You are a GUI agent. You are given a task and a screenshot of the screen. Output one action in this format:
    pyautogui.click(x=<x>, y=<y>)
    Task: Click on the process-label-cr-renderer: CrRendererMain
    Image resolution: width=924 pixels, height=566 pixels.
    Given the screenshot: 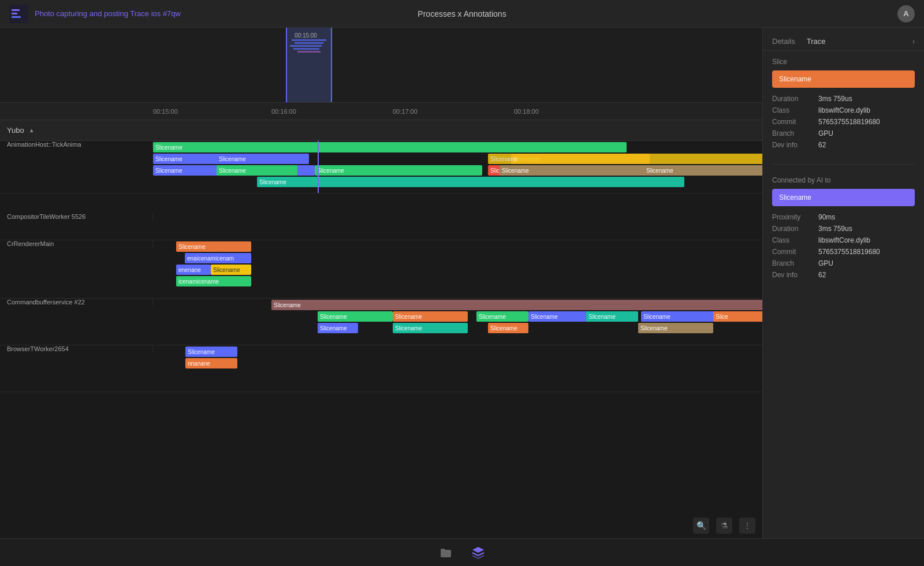 What is the action you would take?
    pyautogui.click(x=76, y=244)
    